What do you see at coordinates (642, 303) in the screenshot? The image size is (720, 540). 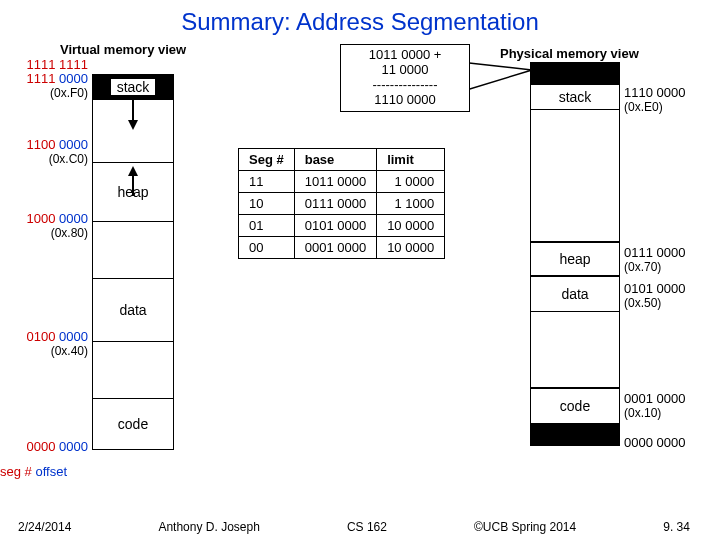 I see `paddr-hex: (0x.50)` at bounding box center [642, 303].